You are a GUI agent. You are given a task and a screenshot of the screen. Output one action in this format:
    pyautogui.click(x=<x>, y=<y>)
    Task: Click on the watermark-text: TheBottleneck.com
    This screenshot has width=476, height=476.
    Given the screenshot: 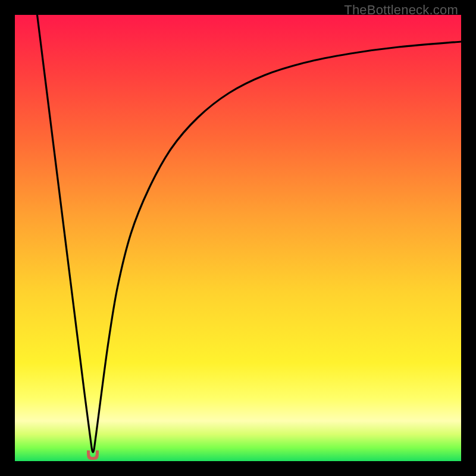 What is the action you would take?
    pyautogui.click(x=401, y=10)
    